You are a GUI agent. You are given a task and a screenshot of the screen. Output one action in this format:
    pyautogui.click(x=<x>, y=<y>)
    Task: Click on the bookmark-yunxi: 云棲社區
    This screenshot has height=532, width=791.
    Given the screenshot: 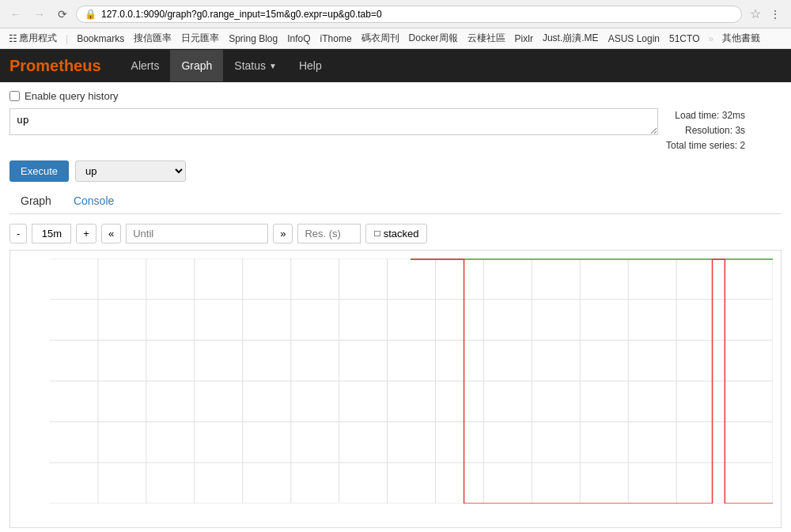 What is the action you would take?
    pyautogui.click(x=486, y=38)
    